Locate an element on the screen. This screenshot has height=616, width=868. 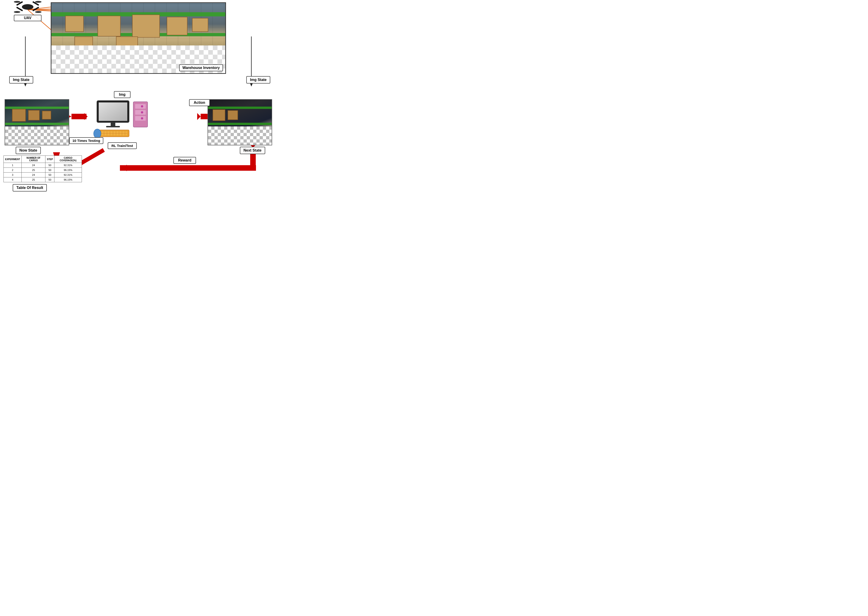
next-floor is located at coordinates (240, 136).